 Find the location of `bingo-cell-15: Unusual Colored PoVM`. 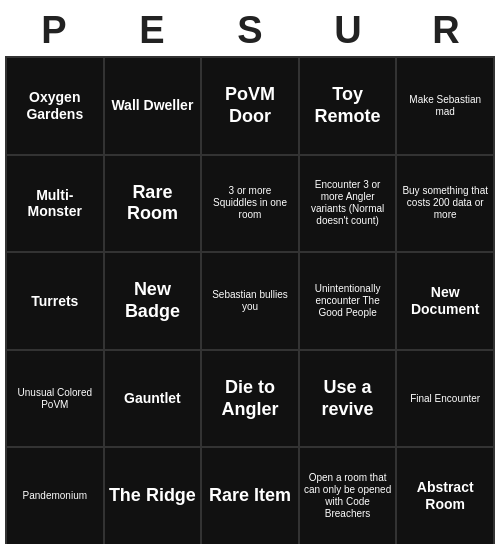

bingo-cell-15: Unusual Colored PoVM is located at coordinates (56, 400).